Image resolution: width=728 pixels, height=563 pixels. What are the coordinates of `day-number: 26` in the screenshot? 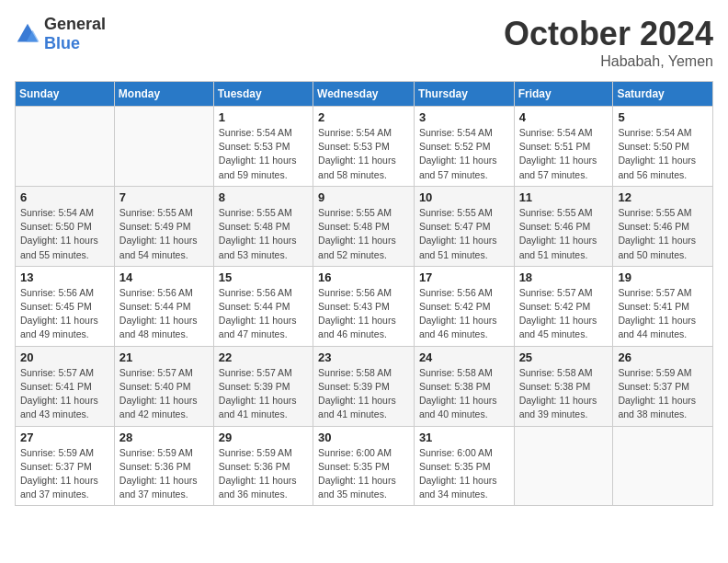 It's located at (663, 357).